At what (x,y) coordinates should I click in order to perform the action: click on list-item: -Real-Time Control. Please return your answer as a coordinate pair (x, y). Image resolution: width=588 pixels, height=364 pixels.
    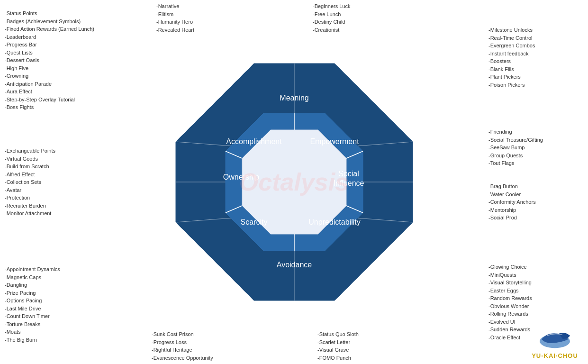
    Looking at the image, I should click on (536, 38).